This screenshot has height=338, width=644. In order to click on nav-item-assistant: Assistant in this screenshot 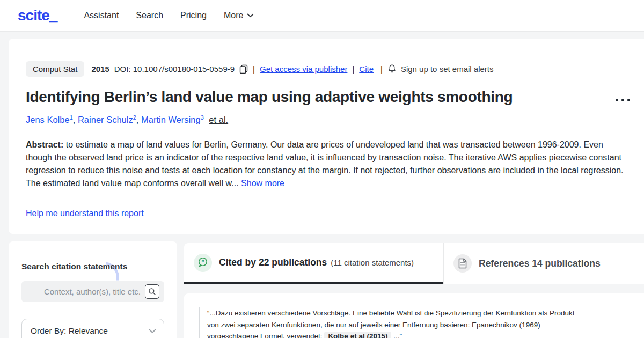, I will do `click(101, 16)`.